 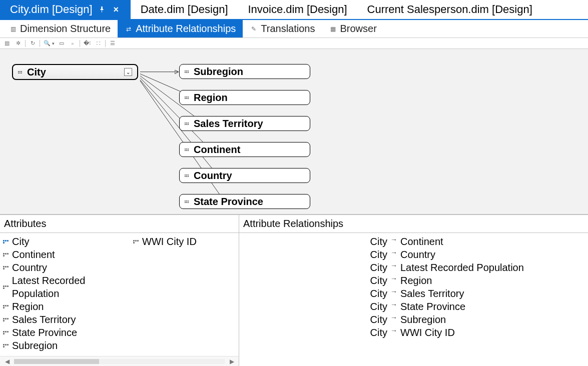 I want to click on pin-icon, so click(x=102, y=10).